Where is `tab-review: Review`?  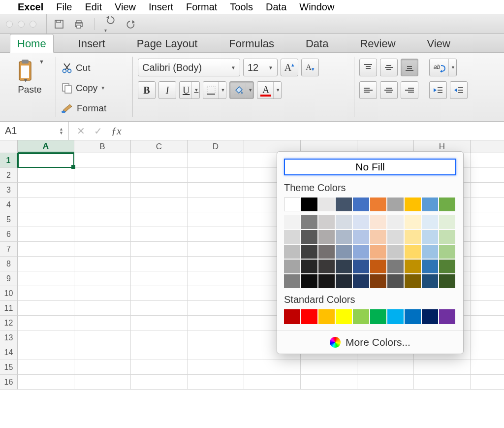
tab-review: Review is located at coordinates (378, 43).